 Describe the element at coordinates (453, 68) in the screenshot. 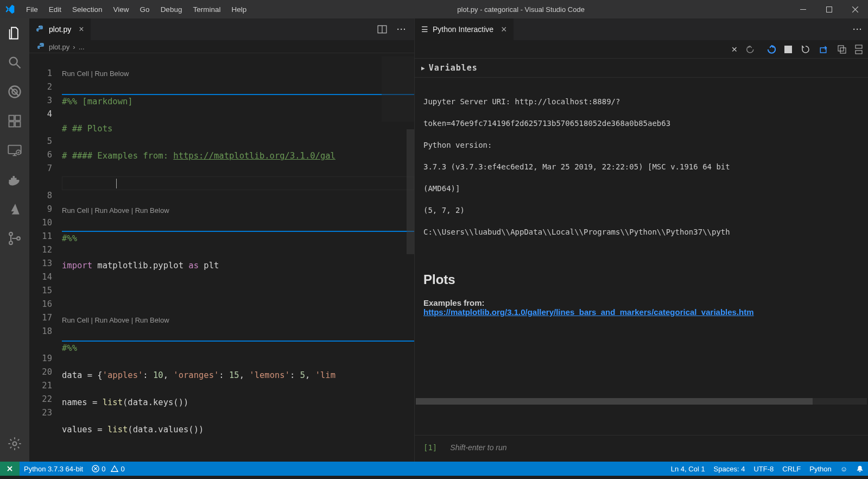

I see `variables-label: Variables` at that location.